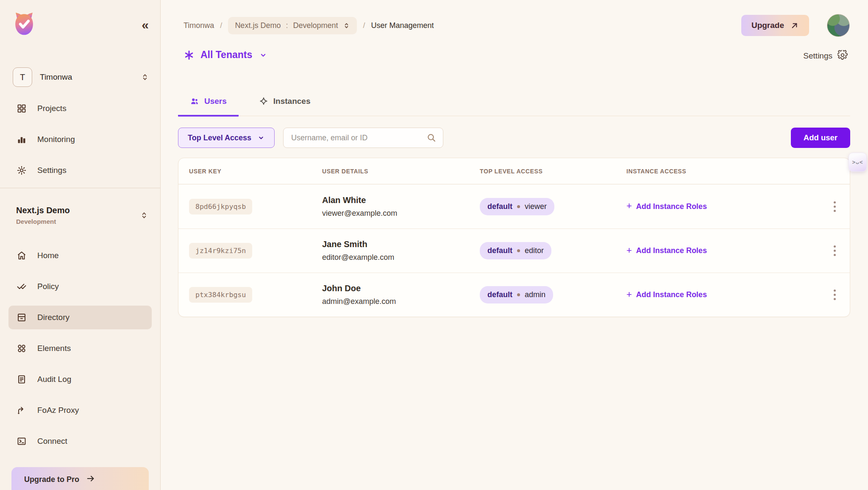 The height and width of the screenshot is (490, 868). What do you see at coordinates (80, 109) in the screenshot?
I see `sidebar-item-projects: Projects` at bounding box center [80, 109].